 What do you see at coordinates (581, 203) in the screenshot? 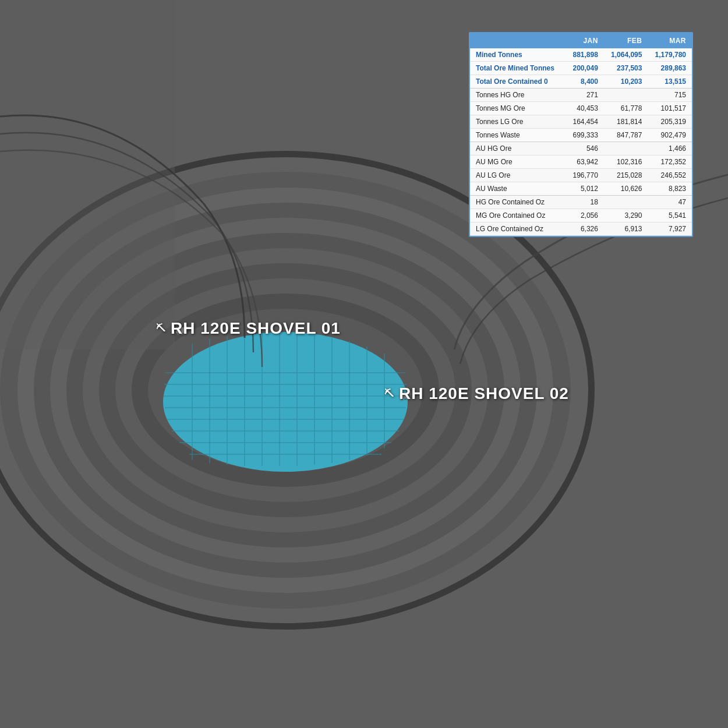
I see `table-row: HG Ore Contained Oz1847` at bounding box center [581, 203].